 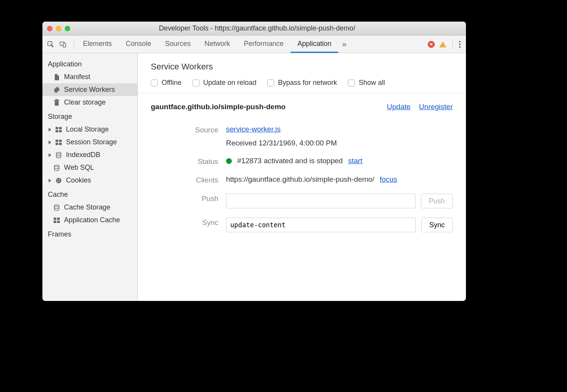 I want to click on sync-input, so click(x=321, y=225).